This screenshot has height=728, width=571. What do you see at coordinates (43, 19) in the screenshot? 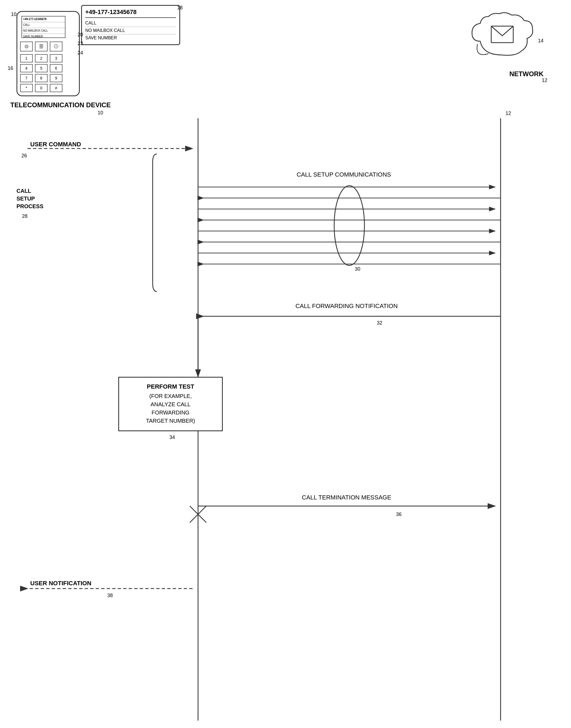
I see `screen-number: +49-177-12345678` at bounding box center [43, 19].